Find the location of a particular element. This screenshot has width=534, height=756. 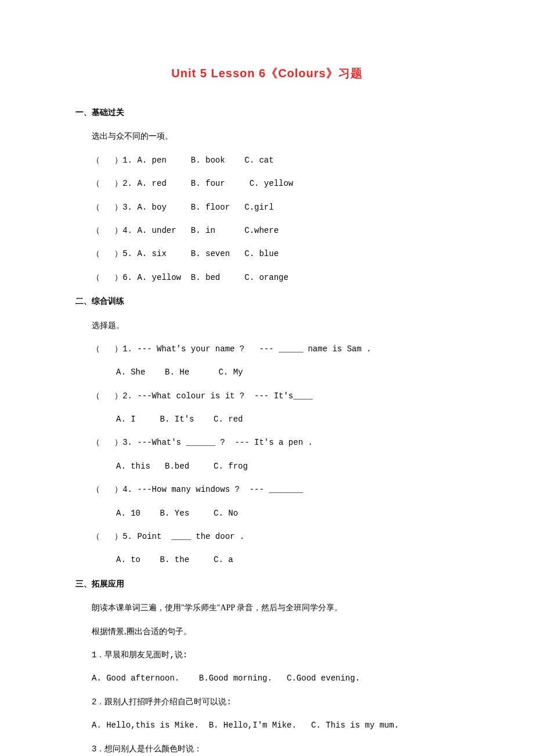

s1-q4: （ ）4. A. under B. in C.where is located at coordinates (275, 231).